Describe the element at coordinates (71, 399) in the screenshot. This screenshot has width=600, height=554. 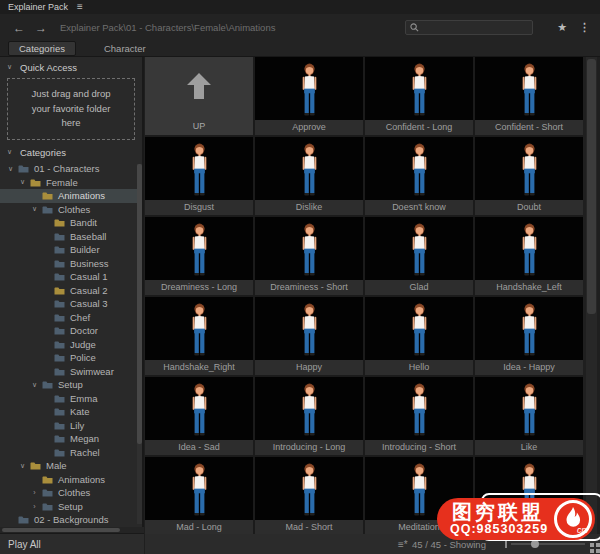
I see `tree-item: Emma` at that location.